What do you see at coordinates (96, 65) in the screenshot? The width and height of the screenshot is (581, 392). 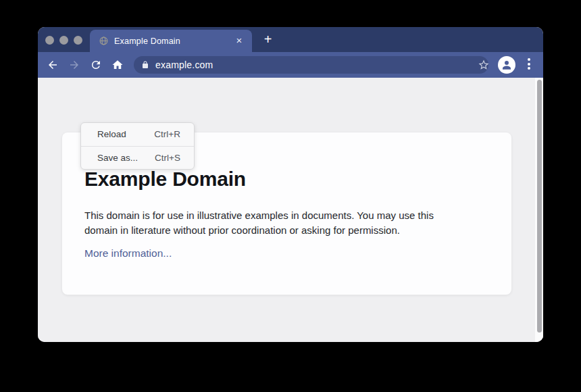 I see `reload-icon` at bounding box center [96, 65].